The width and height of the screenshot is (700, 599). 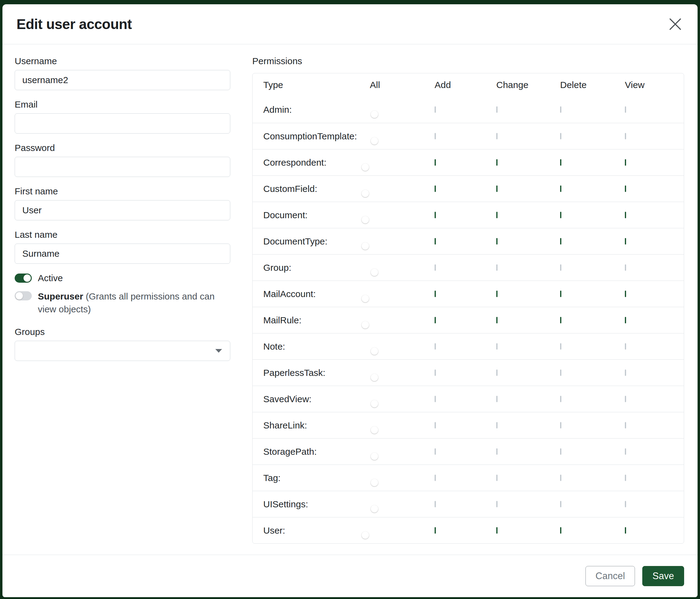 What do you see at coordinates (122, 351) in the screenshot?
I see `groups-select` at bounding box center [122, 351].